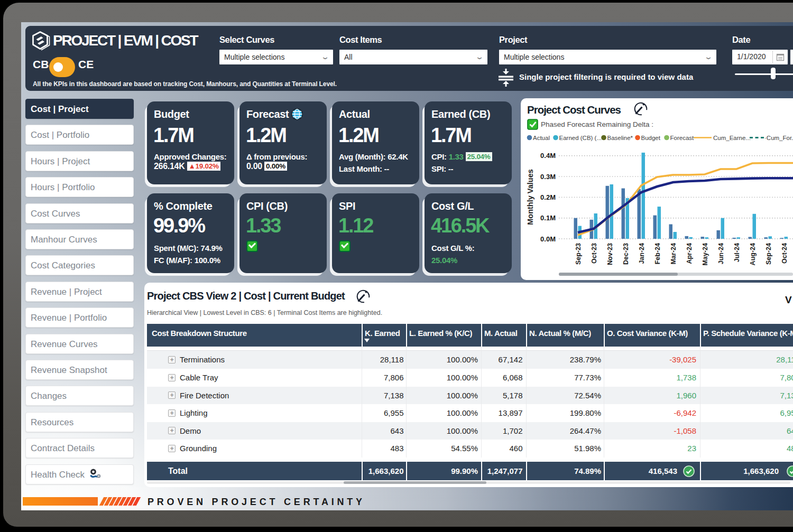 The image size is (793, 532). I want to click on svg-text: Dec-23, so click(626, 254).